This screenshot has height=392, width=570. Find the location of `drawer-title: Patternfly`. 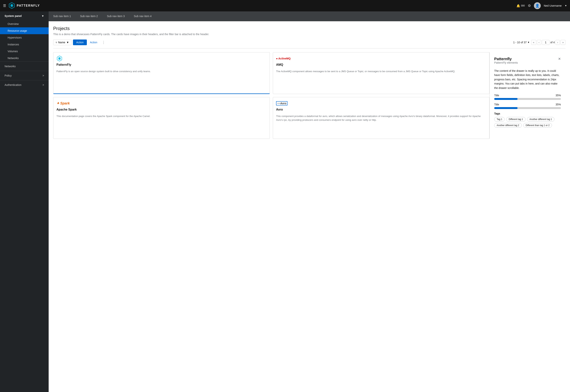

drawer-title: Patternfly is located at coordinates (506, 59).